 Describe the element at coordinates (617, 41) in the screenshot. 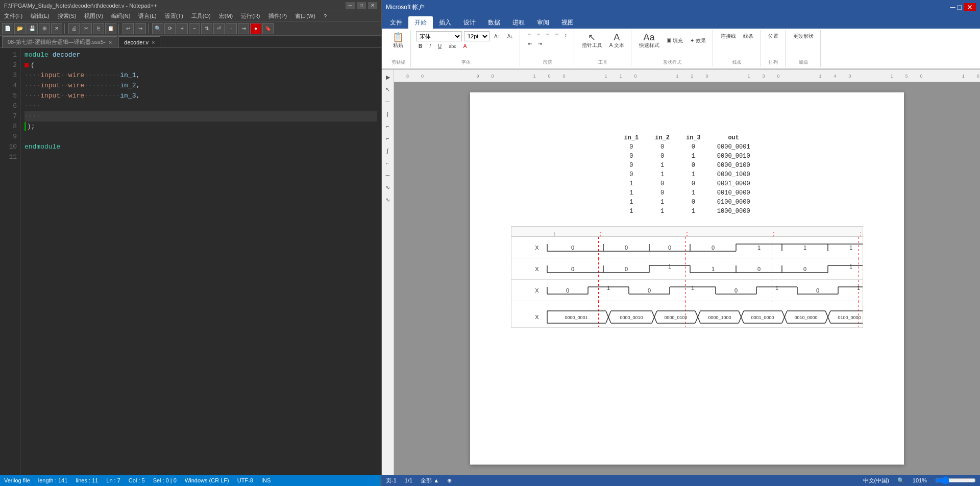

I see `text-tool-button: A A 文本` at that location.